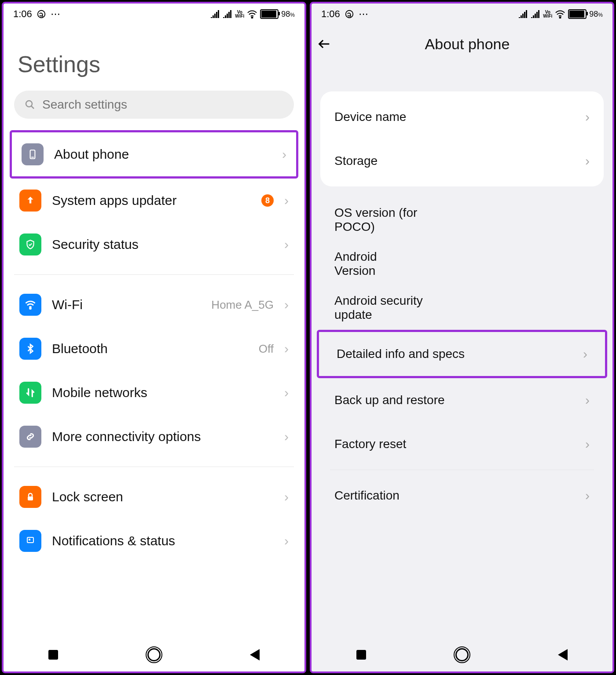  What do you see at coordinates (30, 437) in the screenshot?
I see `link-icon` at bounding box center [30, 437].